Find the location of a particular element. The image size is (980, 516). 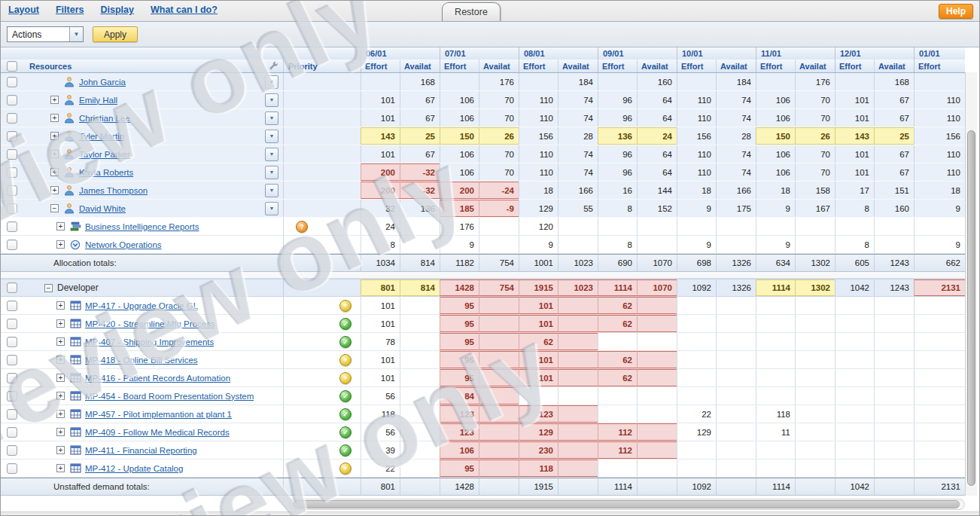

wrench-icon is located at coordinates (273, 66).